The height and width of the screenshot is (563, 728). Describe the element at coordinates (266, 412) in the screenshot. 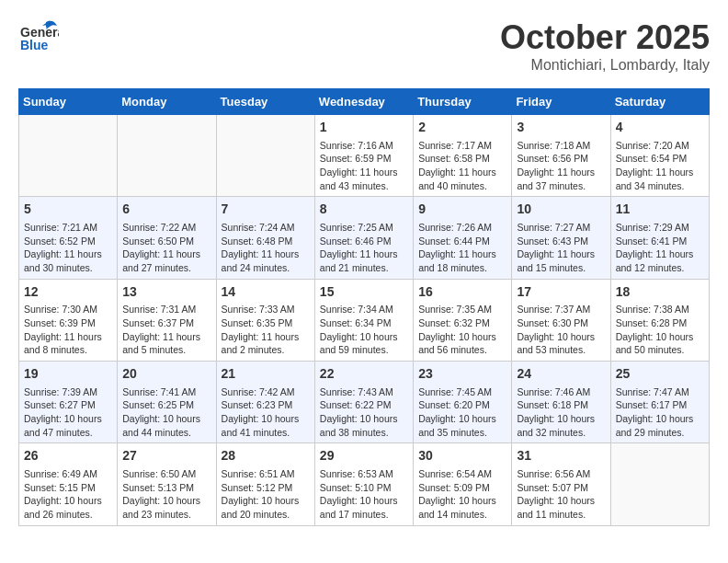

I see `day-info: Sunrise: 7:42 AM Sunset: 6:23 PM Dayligh…` at that location.